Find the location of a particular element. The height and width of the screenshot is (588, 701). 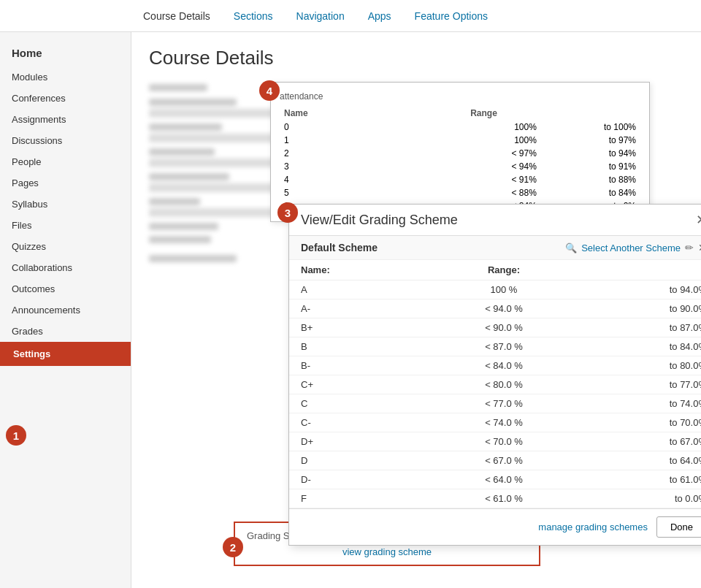

attendance-row: 1100%to 97% is located at coordinates (460, 140).